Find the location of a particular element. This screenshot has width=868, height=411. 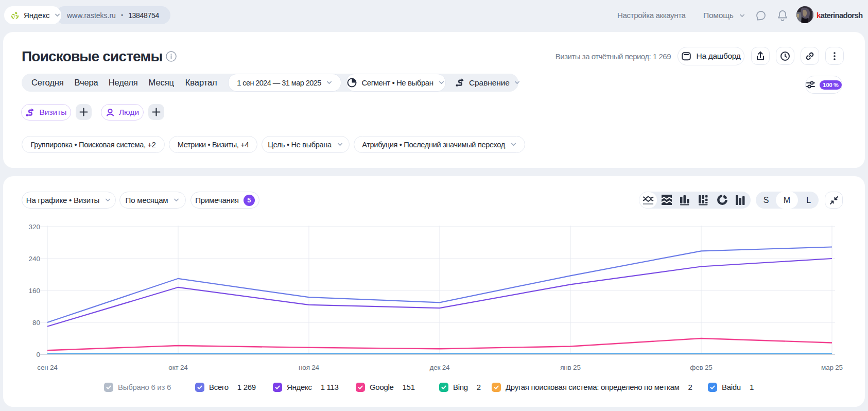

svg-text: 320 is located at coordinates (34, 227).